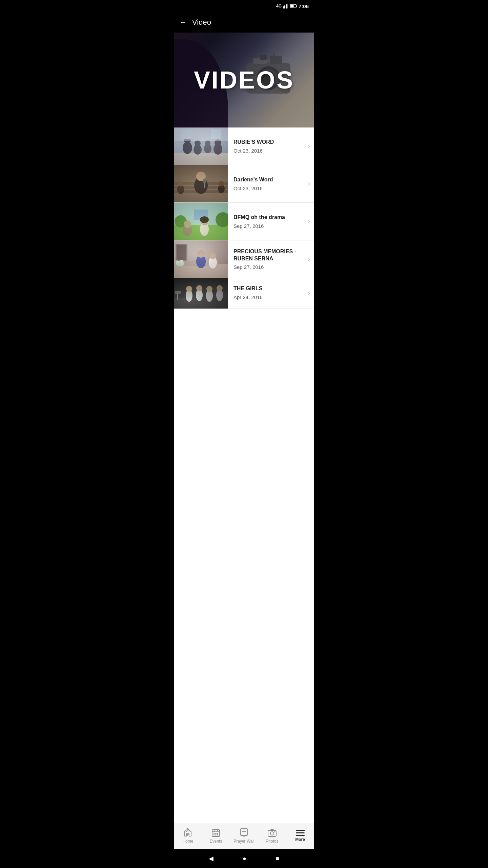 The width and height of the screenshot is (488, 868). Describe the element at coordinates (268, 289) in the screenshot. I see `video-title-5: THE GIRLS` at that location.